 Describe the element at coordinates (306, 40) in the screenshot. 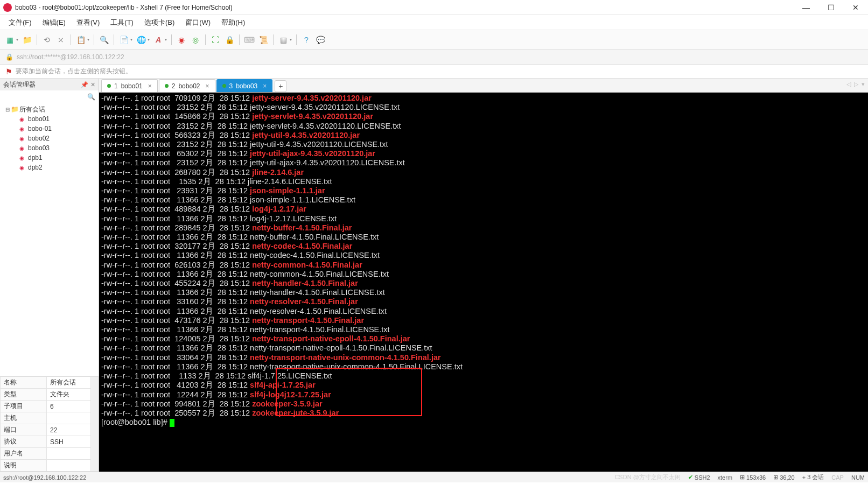

I see `help-button: ?` at that location.